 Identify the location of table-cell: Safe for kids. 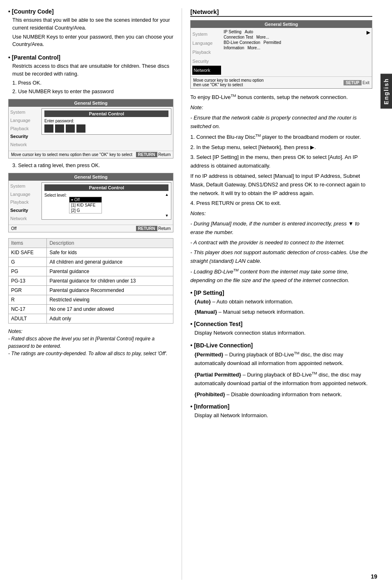
(110, 252).